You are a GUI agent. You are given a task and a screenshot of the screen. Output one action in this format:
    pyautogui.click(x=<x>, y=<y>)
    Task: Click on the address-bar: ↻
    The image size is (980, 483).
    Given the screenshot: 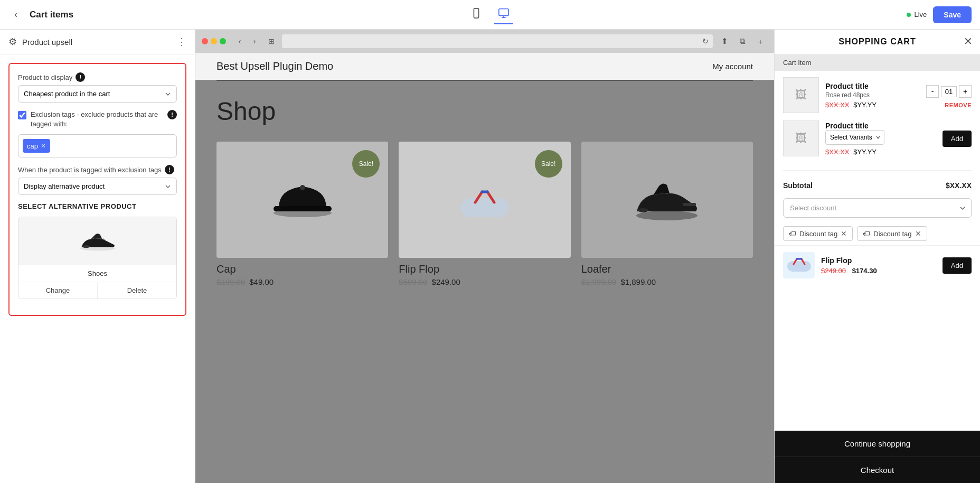 What is the action you would take?
    pyautogui.click(x=497, y=41)
    